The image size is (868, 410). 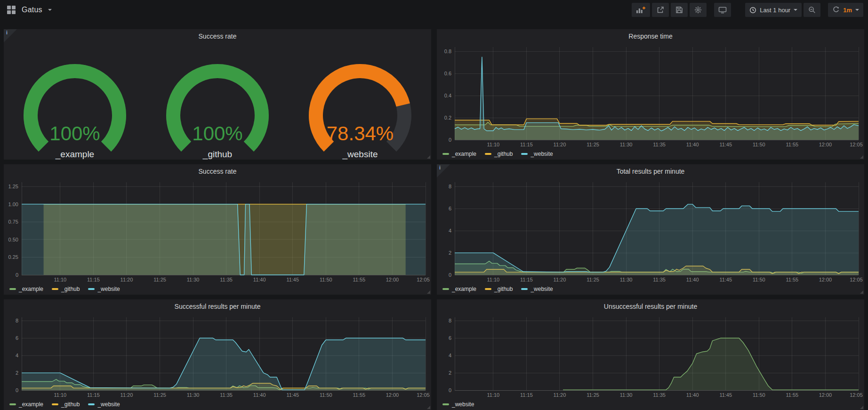 I want to click on unsuccessful-results-chart: 11:1011:1511:2011:2511:3011:3511:4011:45…, so click(x=651, y=357).